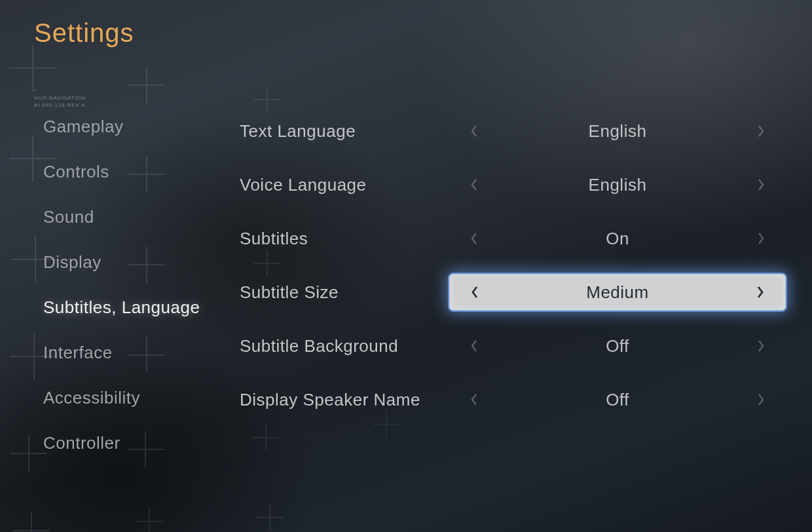 The image size is (812, 532). I want to click on option-row-display-speaker-name: Display Speaker Name Off, so click(513, 400).